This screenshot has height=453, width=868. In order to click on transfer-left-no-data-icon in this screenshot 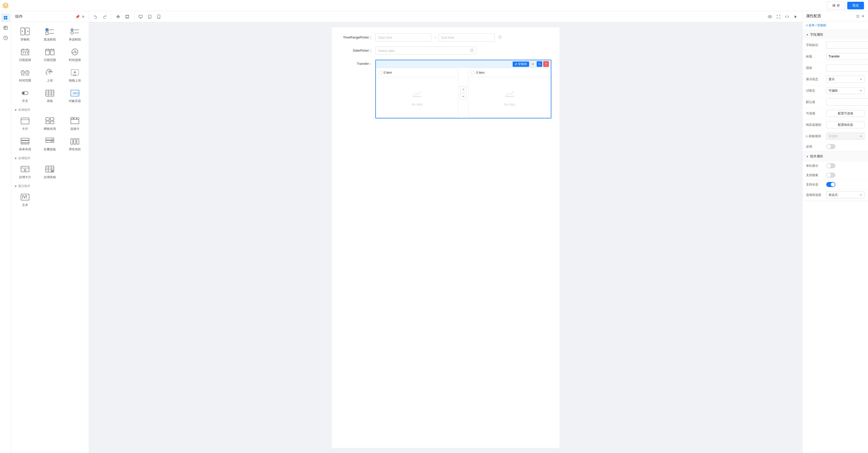, I will do `click(417, 95)`.